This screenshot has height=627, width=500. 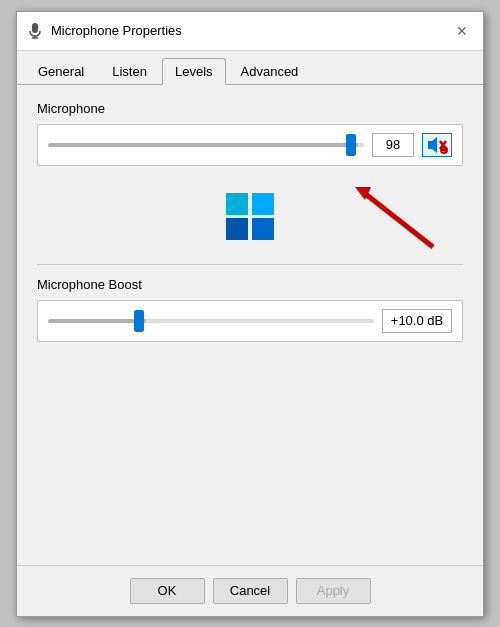 I want to click on window-title: Microphone Properties, so click(x=116, y=30).